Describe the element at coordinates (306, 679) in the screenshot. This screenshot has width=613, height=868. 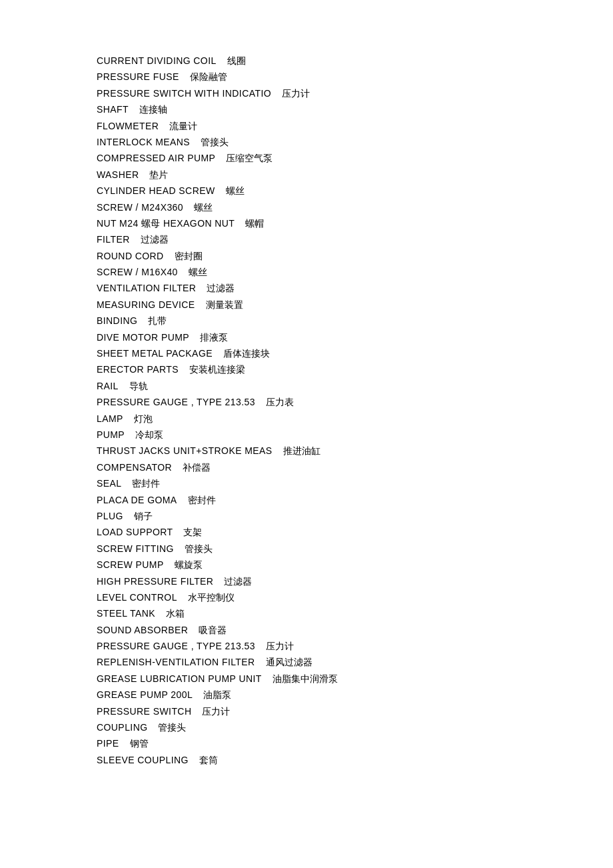
I see `list-item: GREASE LUBRICATION PUMP UNIT 油脂集中润滑泵` at that location.